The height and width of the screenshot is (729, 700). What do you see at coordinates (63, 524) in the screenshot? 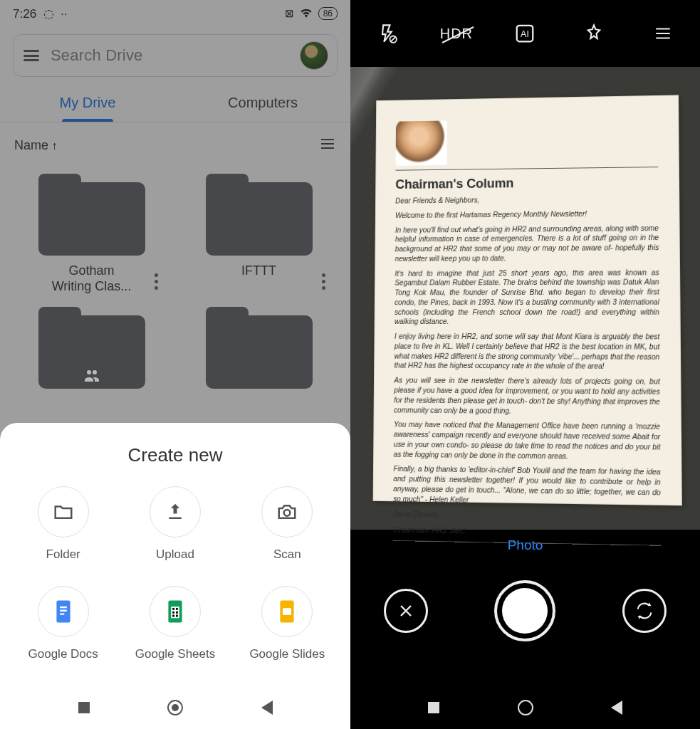
I see `option-folder: Folder` at bounding box center [63, 524].